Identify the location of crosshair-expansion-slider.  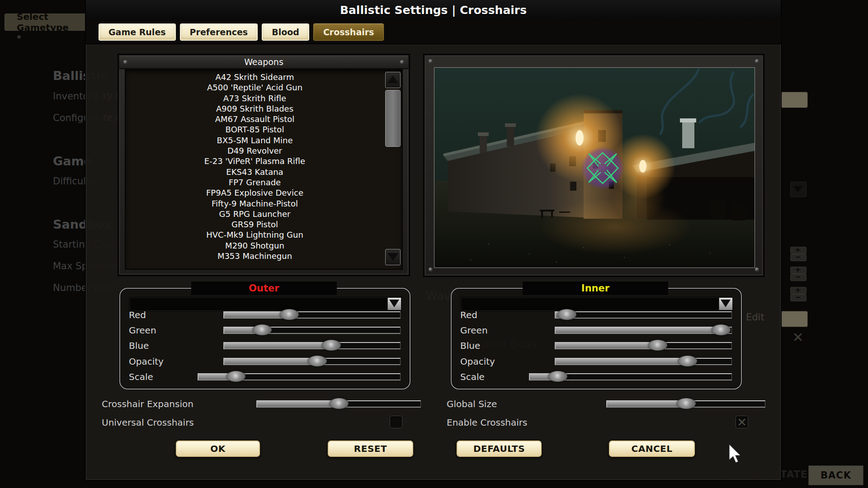
(339, 404).